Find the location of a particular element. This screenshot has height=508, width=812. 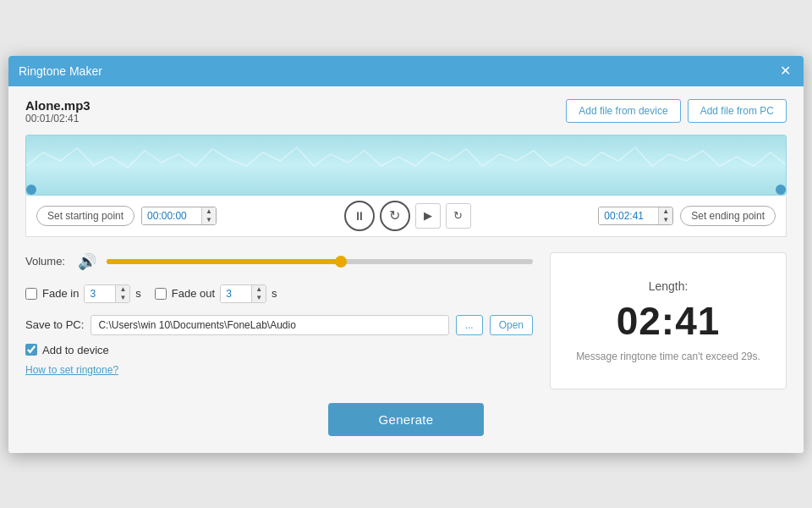

length-label: Length: is located at coordinates (668, 286).